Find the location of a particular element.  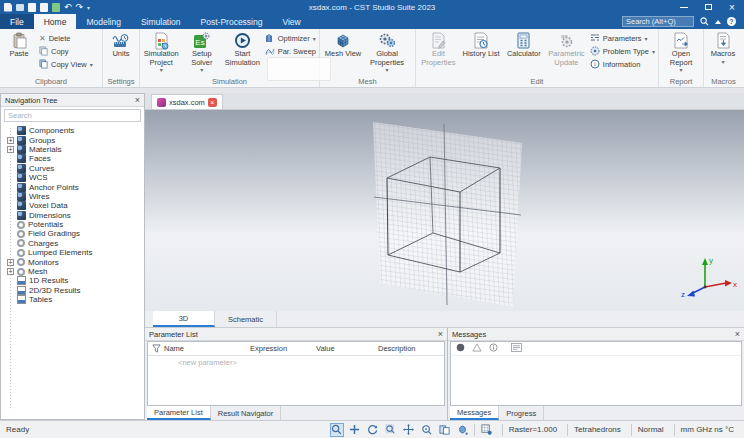

toolbar-dropdown-icon: ▾ is located at coordinates (88, 8).